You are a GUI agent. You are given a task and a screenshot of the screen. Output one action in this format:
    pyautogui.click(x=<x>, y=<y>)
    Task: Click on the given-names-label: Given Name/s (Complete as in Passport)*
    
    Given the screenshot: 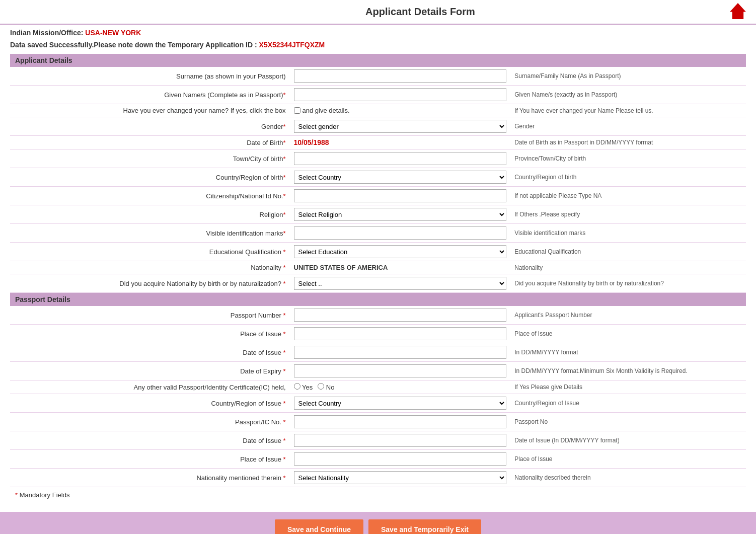 What is the action you would take?
    pyautogui.click(x=150, y=95)
    